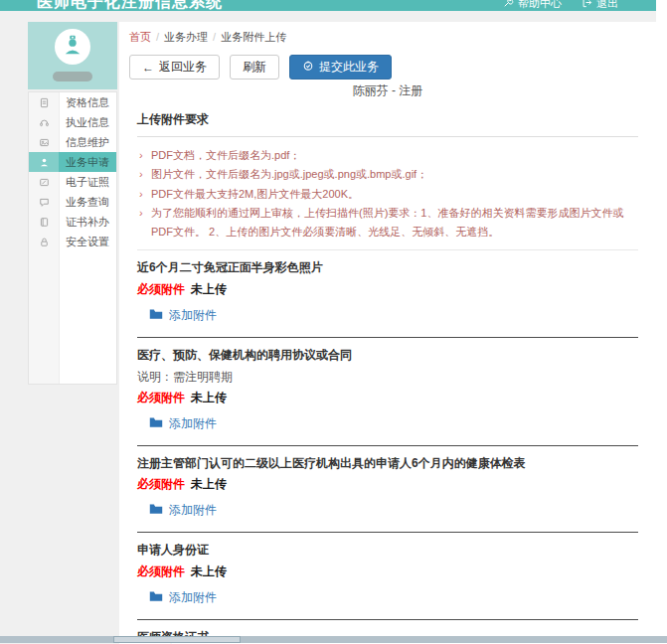  I want to click on lock-icon, so click(44, 242).